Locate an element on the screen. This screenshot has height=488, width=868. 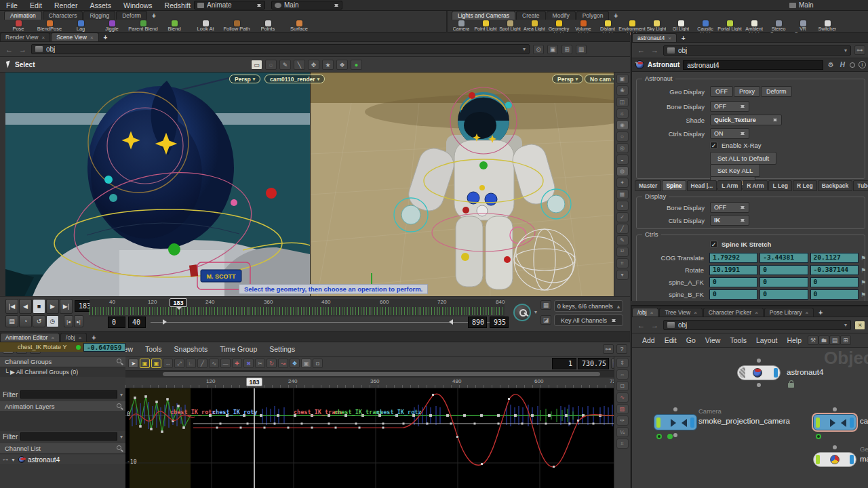
linear-tangent-icon: ╱ is located at coordinates (202, 363).